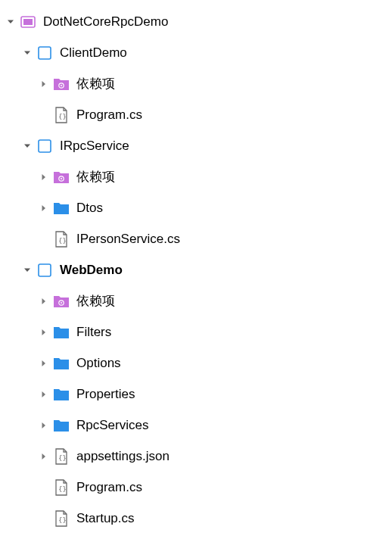 The height and width of the screenshot is (539, 392). What do you see at coordinates (89, 208) in the screenshot?
I see `tree-item-label: Dtos` at bounding box center [89, 208].